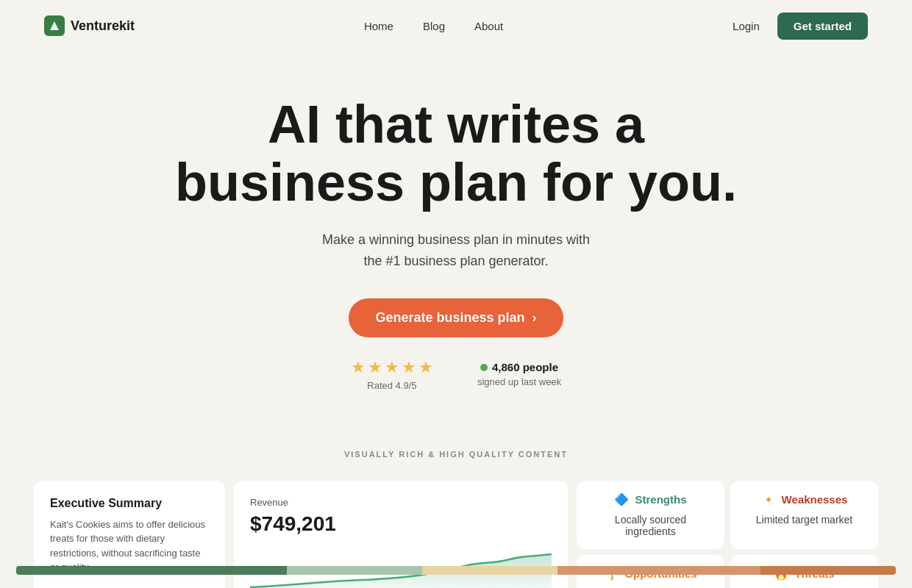 This screenshot has height=588, width=912. Describe the element at coordinates (650, 500) in the screenshot. I see `strengths-header: 🔷 Strengths` at that location.